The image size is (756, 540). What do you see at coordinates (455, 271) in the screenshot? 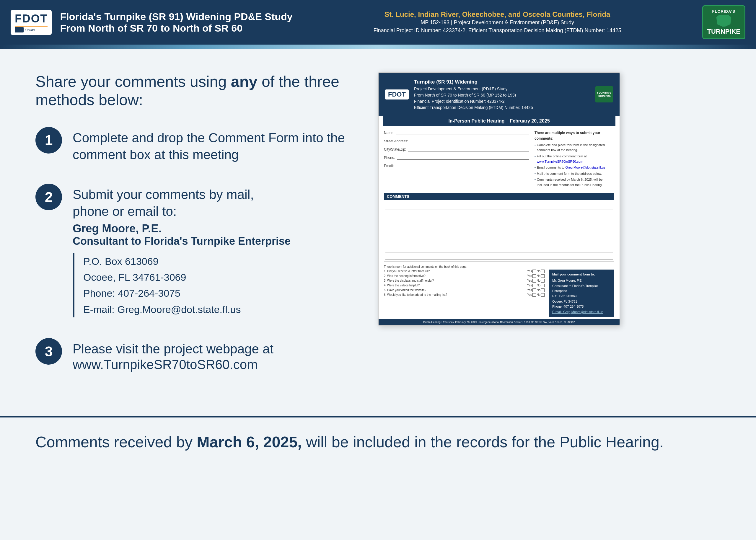
I see `form-question-text-1: 1. Did you receive a letter from us?` at bounding box center [455, 271].